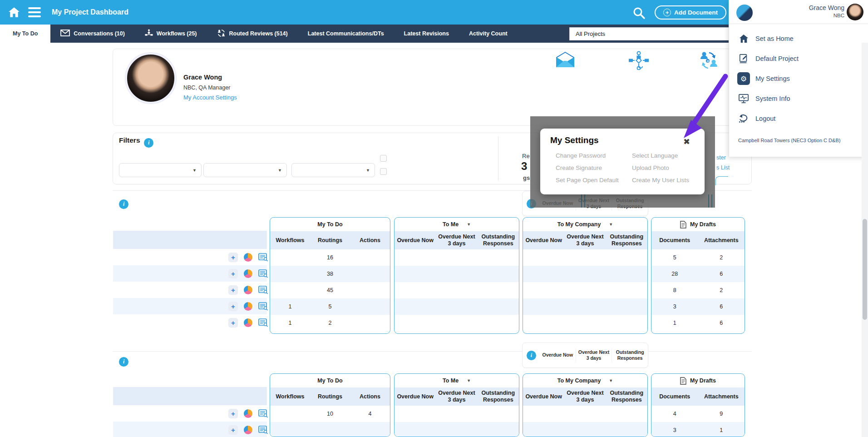  Describe the element at coordinates (594, 180) in the screenshot. I see `popup-link-set-page-open-default: Set Page Open Default` at that location.